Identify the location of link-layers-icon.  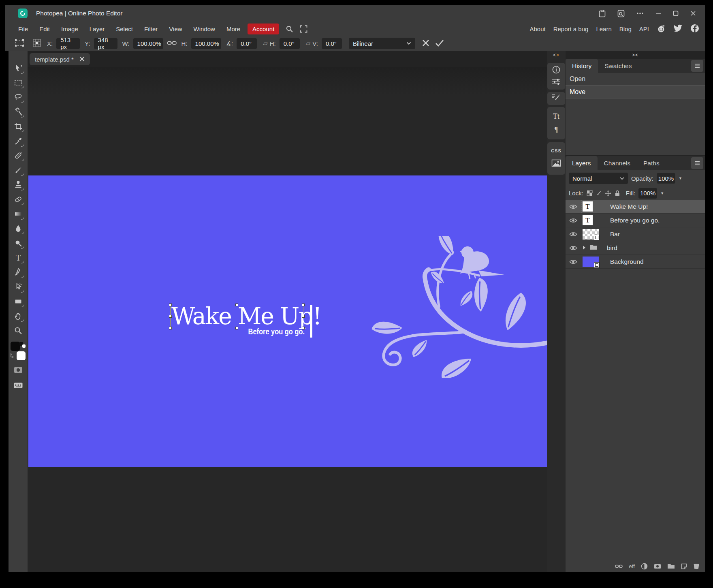
(619, 567).